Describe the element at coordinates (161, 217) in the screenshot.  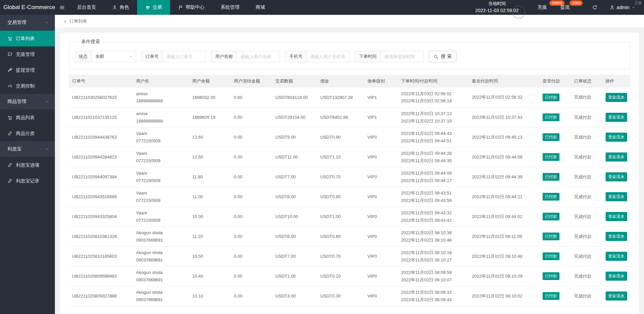
I see `cell-user: Vaani0772150509` at that location.